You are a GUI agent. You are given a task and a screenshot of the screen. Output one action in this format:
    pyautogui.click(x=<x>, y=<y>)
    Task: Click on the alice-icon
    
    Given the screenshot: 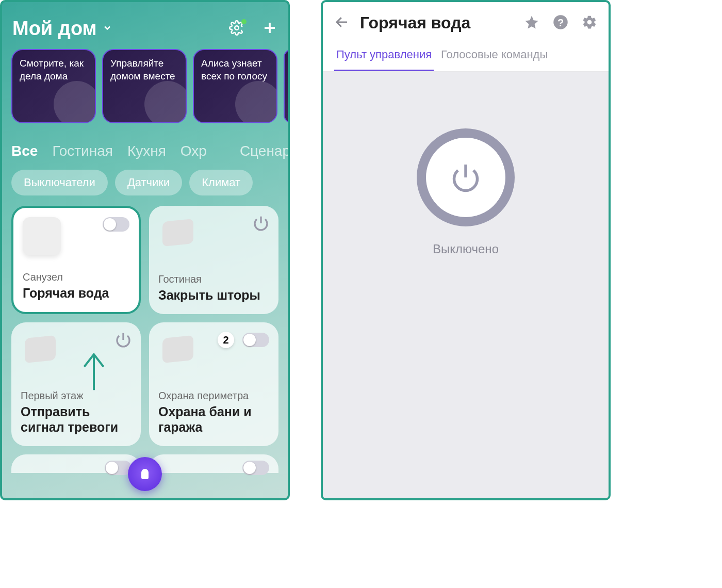 What is the action you would take?
    pyautogui.click(x=145, y=474)
    